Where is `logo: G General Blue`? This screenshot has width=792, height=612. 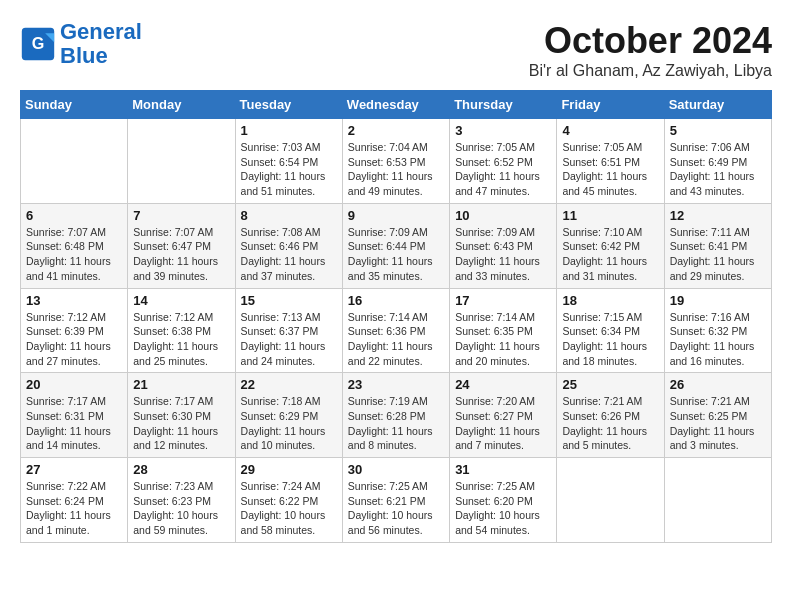 logo: G General Blue is located at coordinates (81, 44).